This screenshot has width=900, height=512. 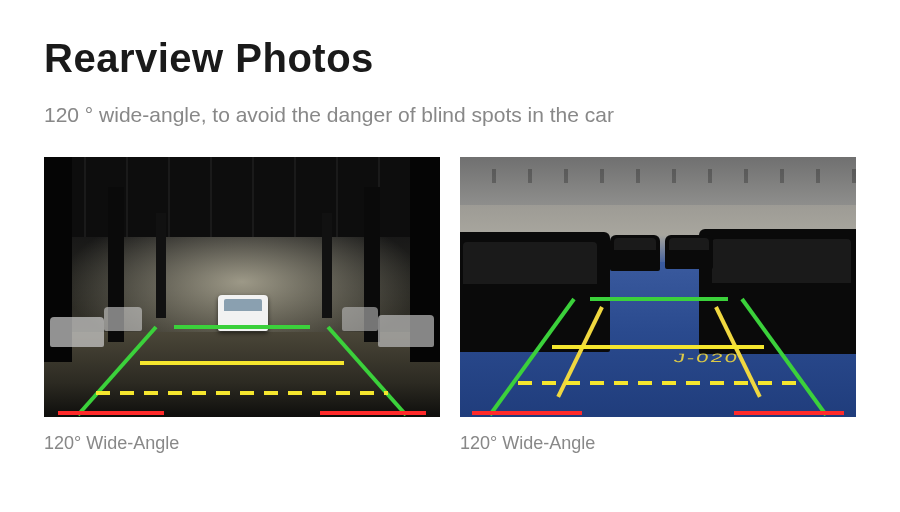 What do you see at coordinates (450, 58) in the screenshot?
I see `page-title: Rearview Photos` at bounding box center [450, 58].